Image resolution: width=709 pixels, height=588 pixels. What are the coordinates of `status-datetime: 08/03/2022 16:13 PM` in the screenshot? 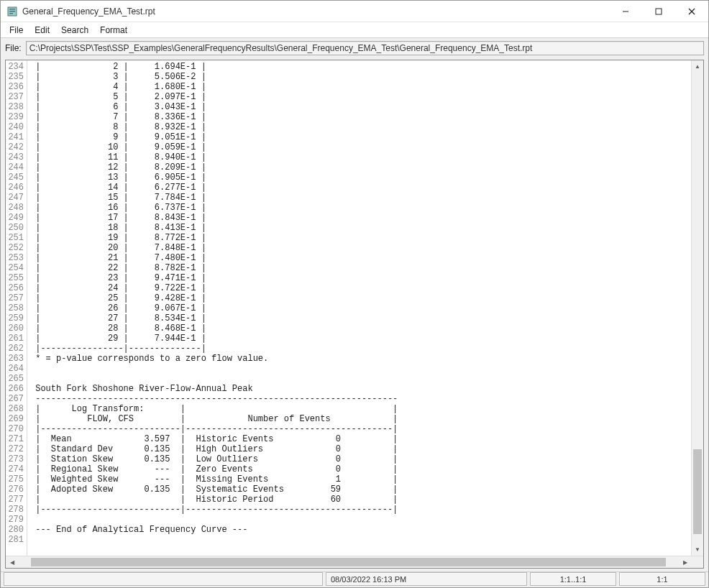 It's located at (426, 579).